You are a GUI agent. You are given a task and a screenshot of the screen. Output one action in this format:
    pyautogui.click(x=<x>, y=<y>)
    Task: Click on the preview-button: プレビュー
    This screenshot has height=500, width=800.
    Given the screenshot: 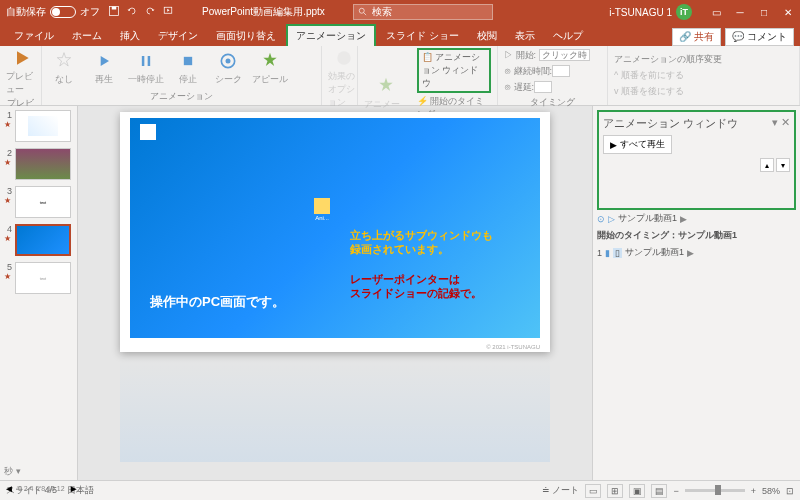 What is the action you would take?
    pyautogui.click(x=22, y=72)
    